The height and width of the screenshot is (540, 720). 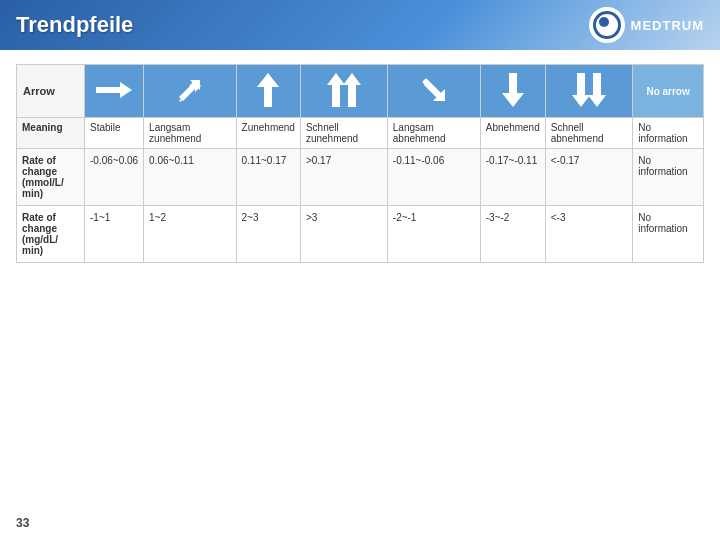 I want to click on rate-mmol-schnell-zunehmend: >0.17, so click(x=344, y=178).